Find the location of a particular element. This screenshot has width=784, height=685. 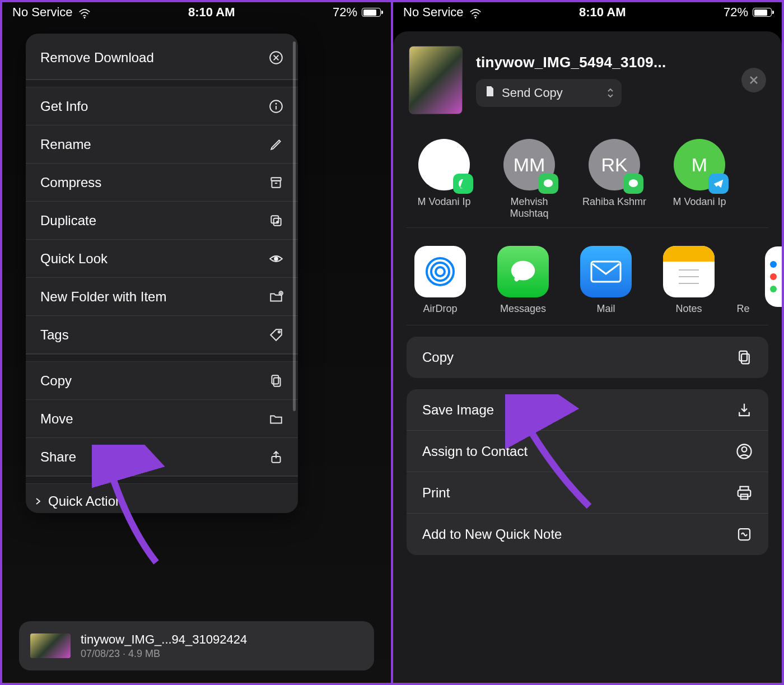

telegram-badge-icon is located at coordinates (718, 184).